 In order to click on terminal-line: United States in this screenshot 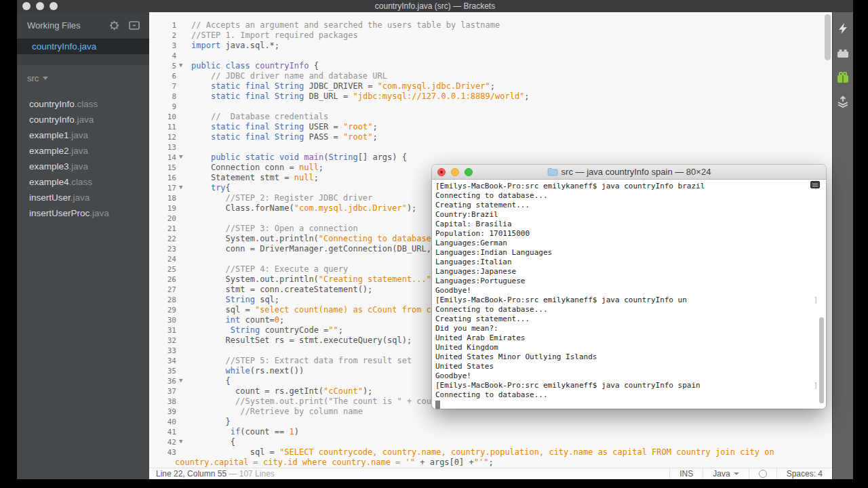, I will do `click(631, 367)`.